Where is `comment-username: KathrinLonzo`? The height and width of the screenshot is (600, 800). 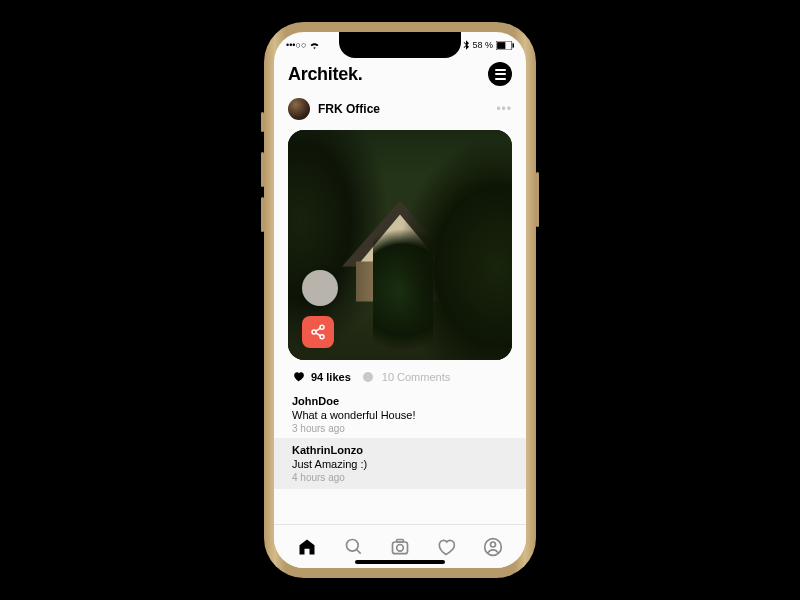 comment-username: KathrinLonzo is located at coordinates (400, 450).